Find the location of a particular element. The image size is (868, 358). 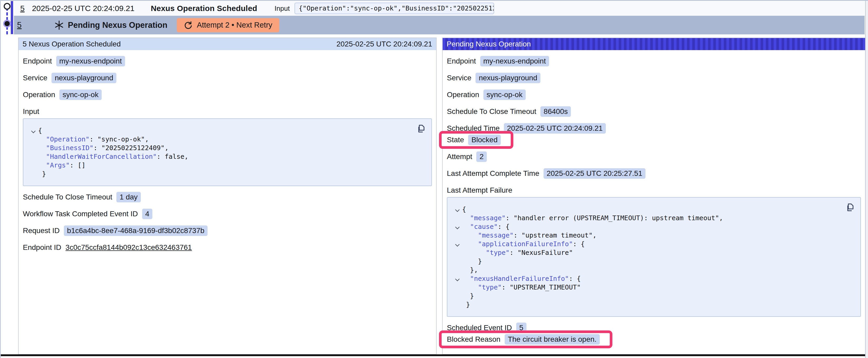

field-row-last-attempt-complete-time: Last Attempt Complete Time2025-02-25 UTC… is located at coordinates (546, 173).